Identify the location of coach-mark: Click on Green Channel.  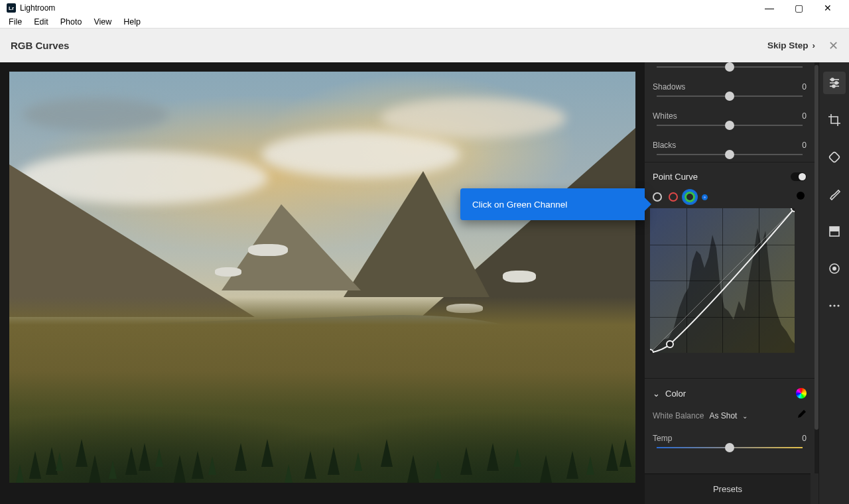
(553, 204).